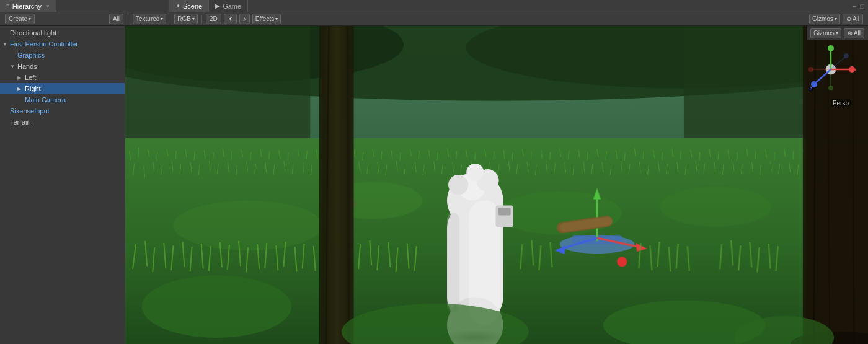 This screenshot has height=344, width=868. Describe the element at coordinates (62, 66) in the screenshot. I see `hierarchy-item-hands: Hands` at that location.